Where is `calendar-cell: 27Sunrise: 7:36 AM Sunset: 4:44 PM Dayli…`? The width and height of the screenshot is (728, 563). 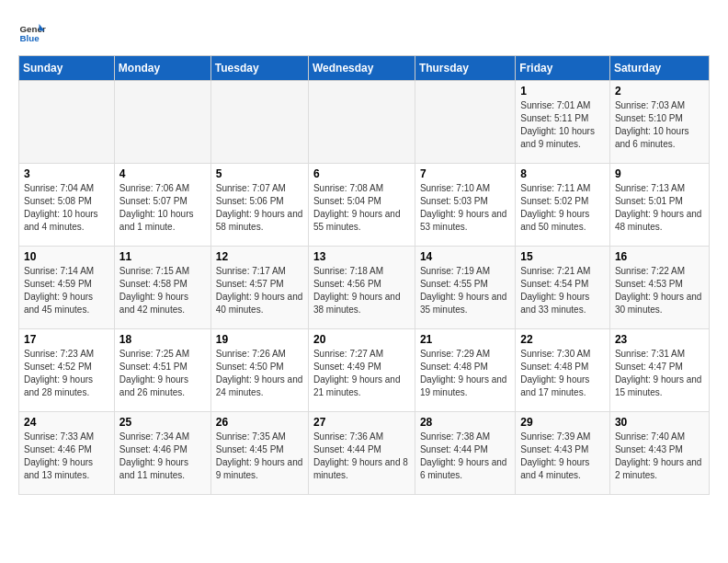 calendar-cell: 27Sunrise: 7:36 AM Sunset: 4:44 PM Dayli… is located at coordinates (361, 454).